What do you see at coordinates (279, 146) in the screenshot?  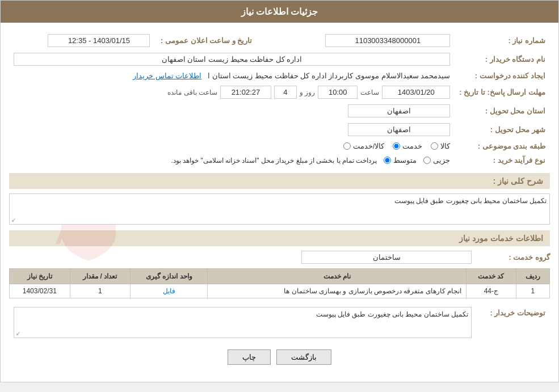 I see `category-row: طبقه بندی موضوعی : کالا خدمت کالا/خدمت` at bounding box center [279, 146].